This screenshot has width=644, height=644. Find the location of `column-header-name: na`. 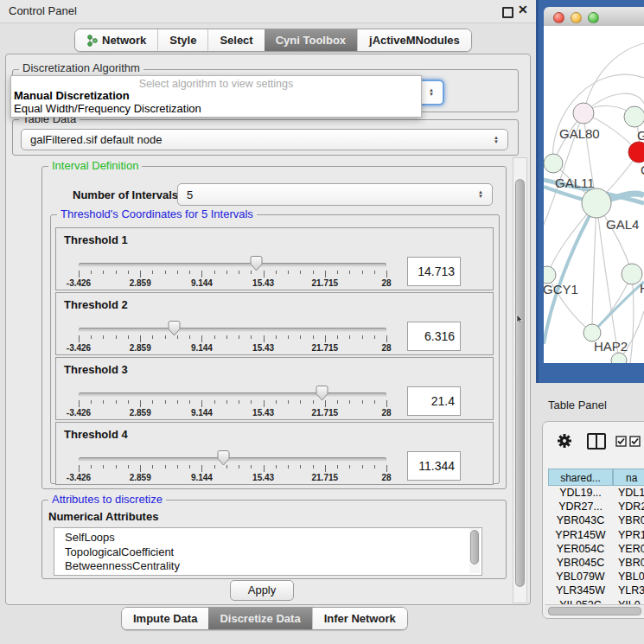

column-header-name: na is located at coordinates (628, 477).